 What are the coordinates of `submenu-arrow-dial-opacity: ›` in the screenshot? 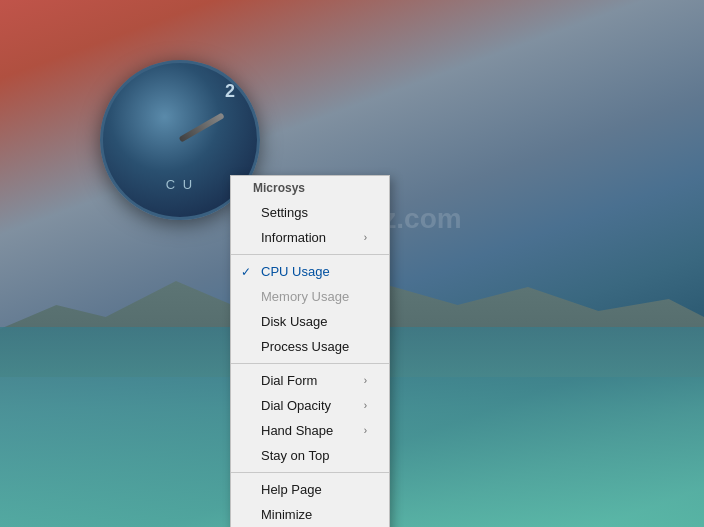 It's located at (366, 406).